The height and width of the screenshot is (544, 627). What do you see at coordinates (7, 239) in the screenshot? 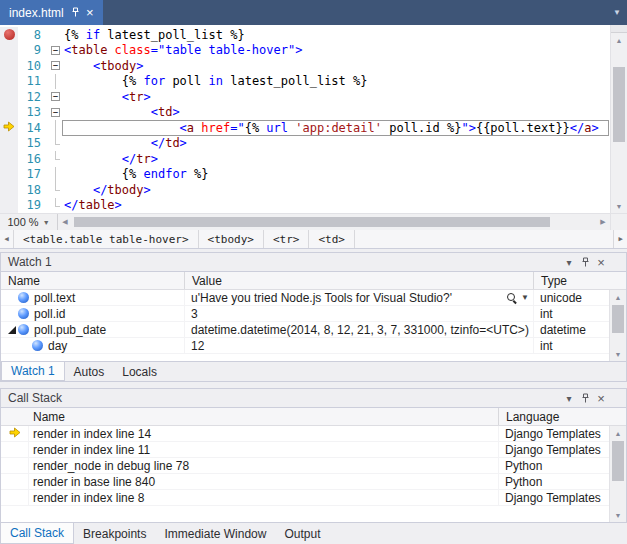
I see `breadcrumb-scroll-left-icon: ◀` at bounding box center [7, 239].